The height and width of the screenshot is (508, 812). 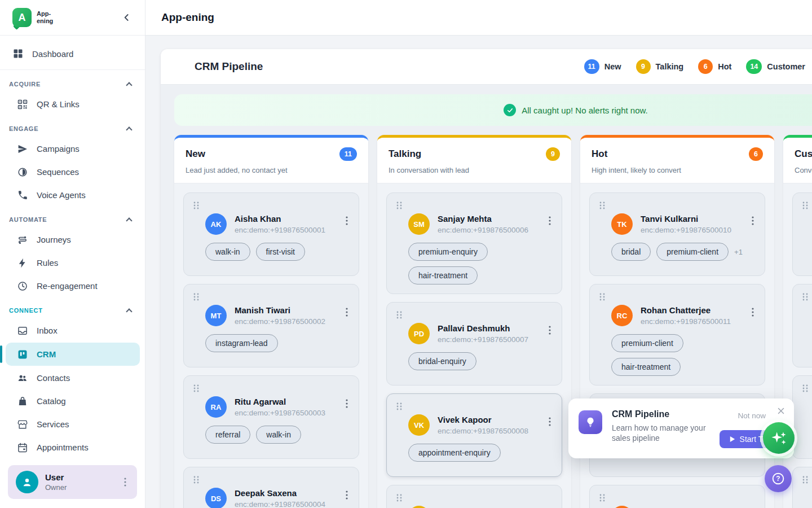 I want to click on not-now-button: Not now, so click(x=752, y=415).